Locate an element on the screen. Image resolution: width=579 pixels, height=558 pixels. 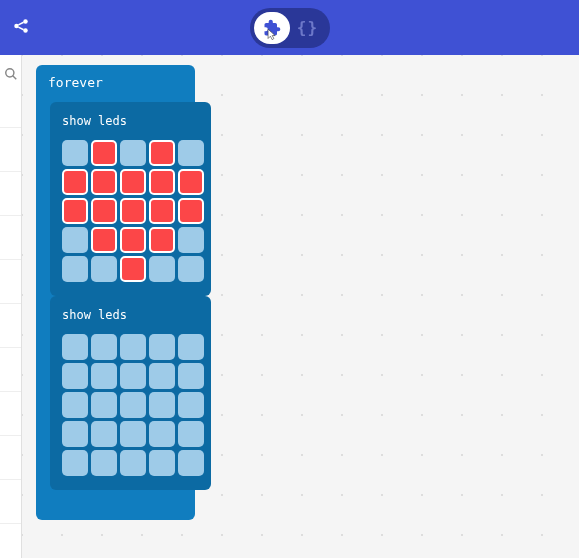
mode-toggle: {} is located at coordinates (290, 28).